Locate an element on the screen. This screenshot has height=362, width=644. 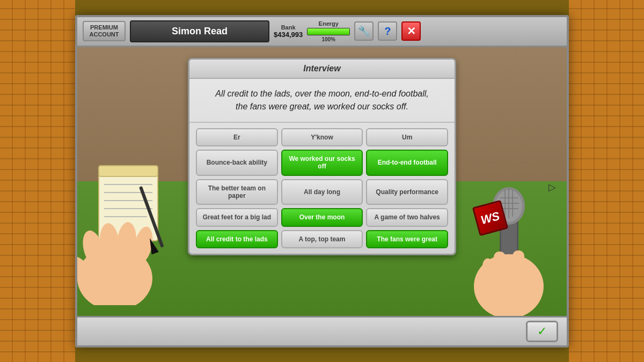
help-button: ? is located at coordinates (387, 31).